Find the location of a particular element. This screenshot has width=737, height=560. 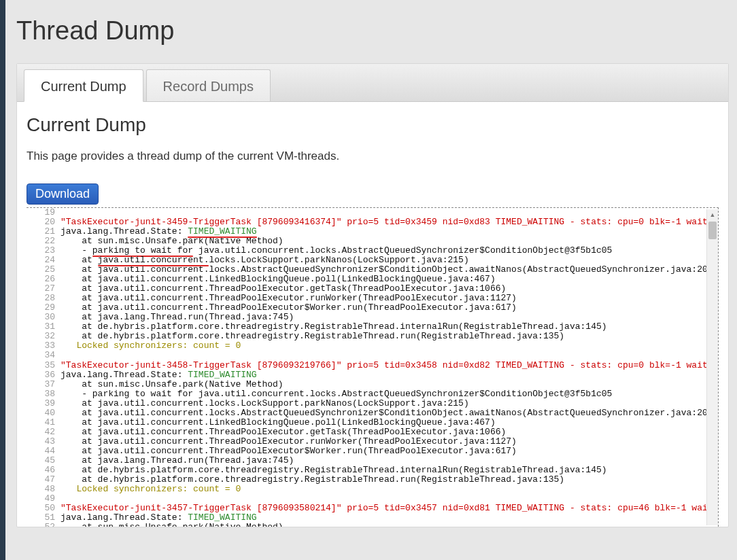

line-number: 30 is located at coordinates (44, 317).